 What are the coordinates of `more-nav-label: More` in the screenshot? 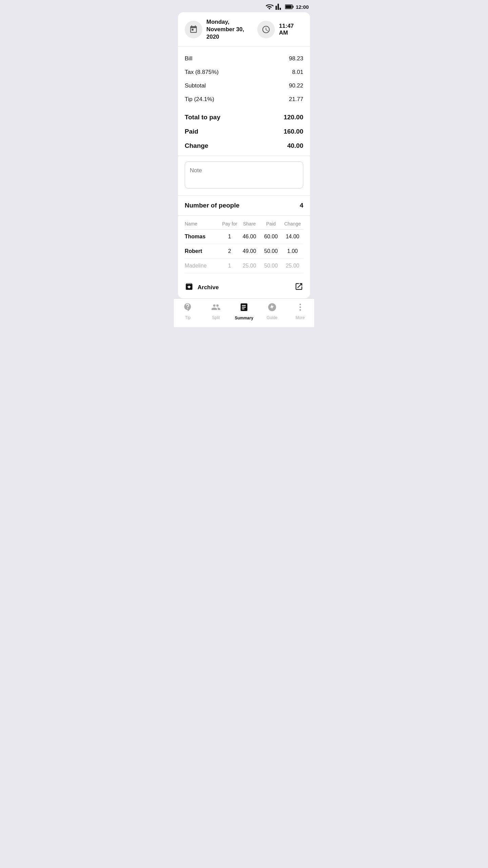 It's located at (300, 318).